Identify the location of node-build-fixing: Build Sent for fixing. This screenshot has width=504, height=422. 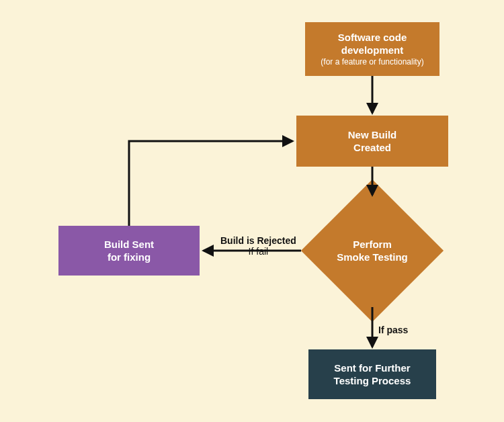
(129, 251).